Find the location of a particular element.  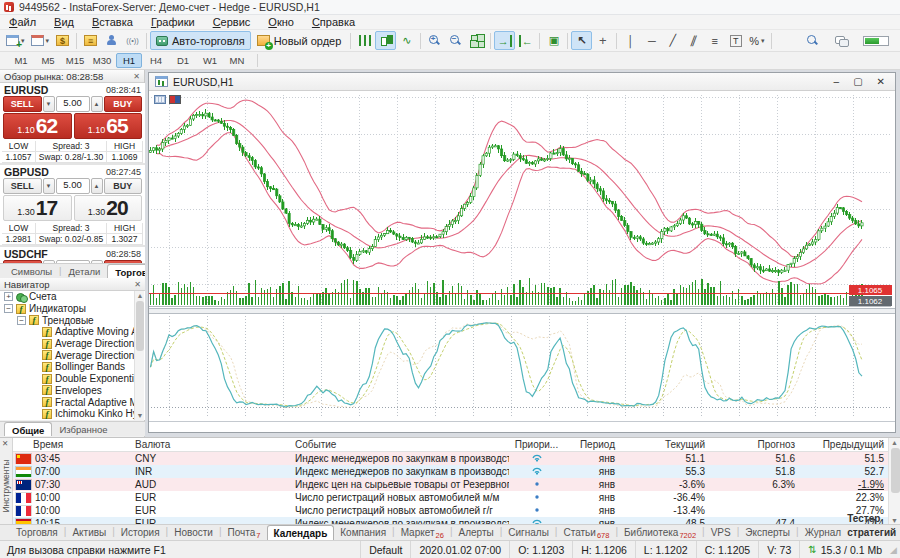

bottom-tab-новости: Новости is located at coordinates (194, 532).